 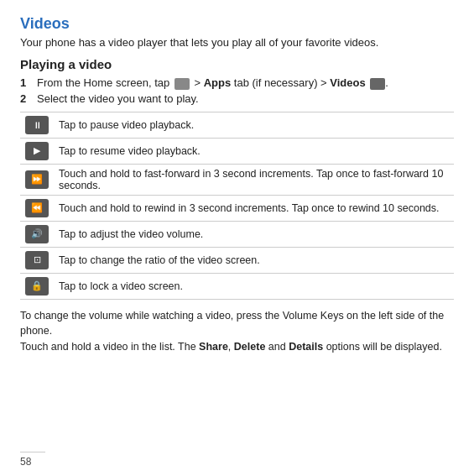 I want to click on home-screen-icon, so click(x=182, y=84).